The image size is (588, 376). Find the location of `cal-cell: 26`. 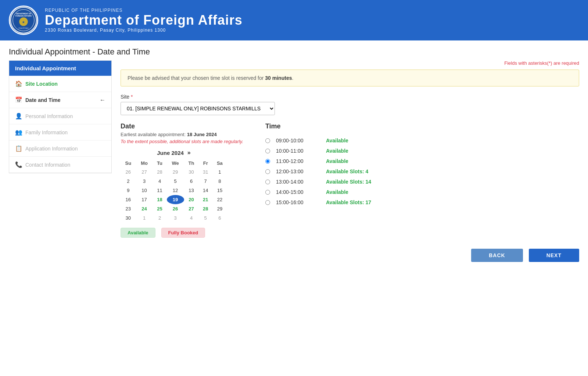

cal-cell: 26 is located at coordinates (176, 209).